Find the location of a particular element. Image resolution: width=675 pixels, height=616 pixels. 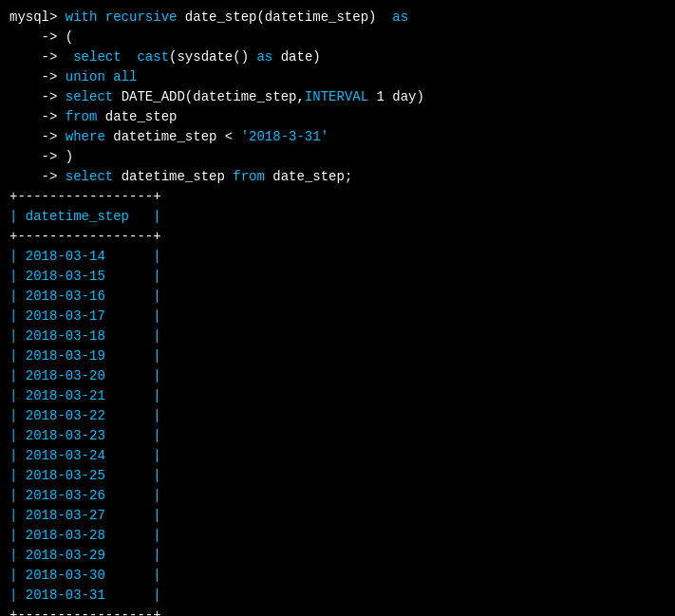

table-row: | 2018-03-30 | is located at coordinates (338, 575).